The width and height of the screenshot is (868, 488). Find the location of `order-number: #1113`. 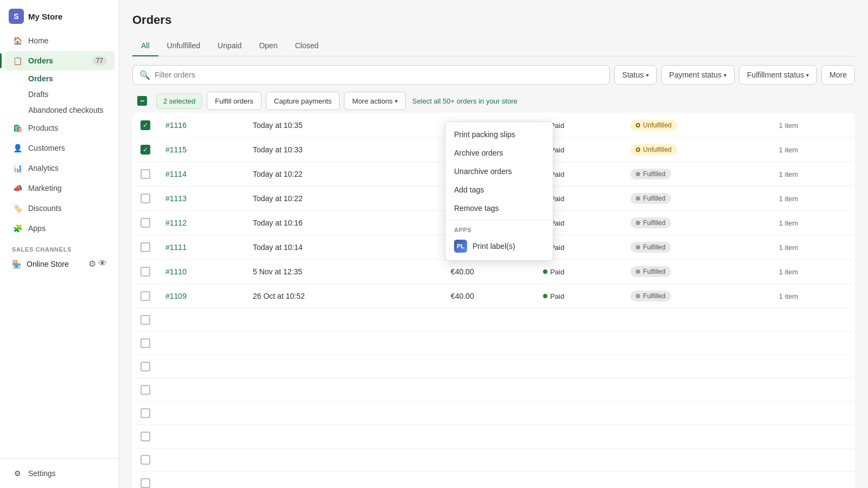

order-number: #1113 is located at coordinates (202, 198).